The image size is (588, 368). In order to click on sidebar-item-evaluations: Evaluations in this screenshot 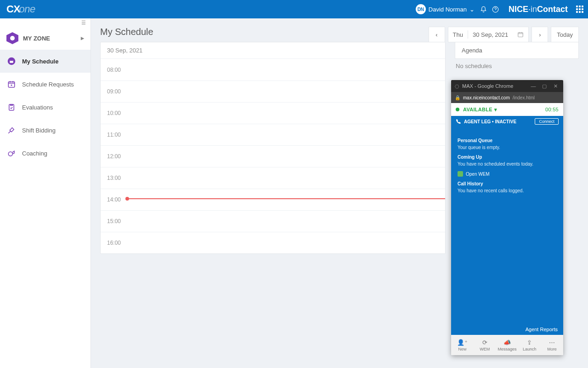, I will do `click(45, 107)`.